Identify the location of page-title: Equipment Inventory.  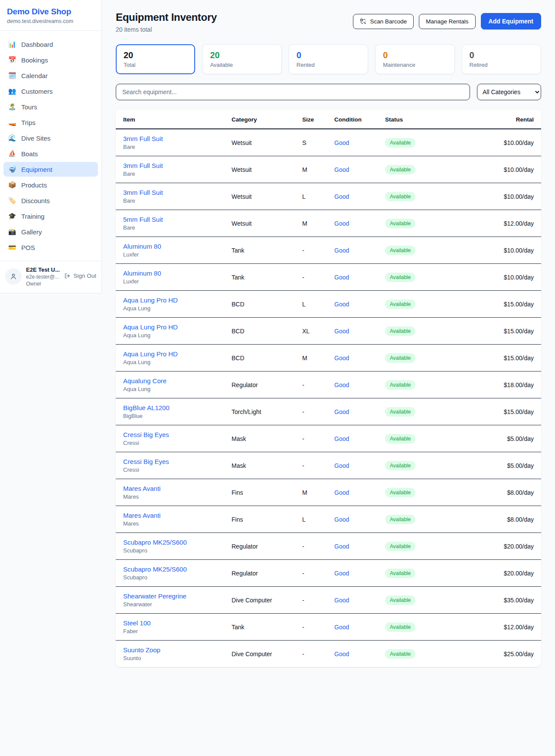
(166, 17).